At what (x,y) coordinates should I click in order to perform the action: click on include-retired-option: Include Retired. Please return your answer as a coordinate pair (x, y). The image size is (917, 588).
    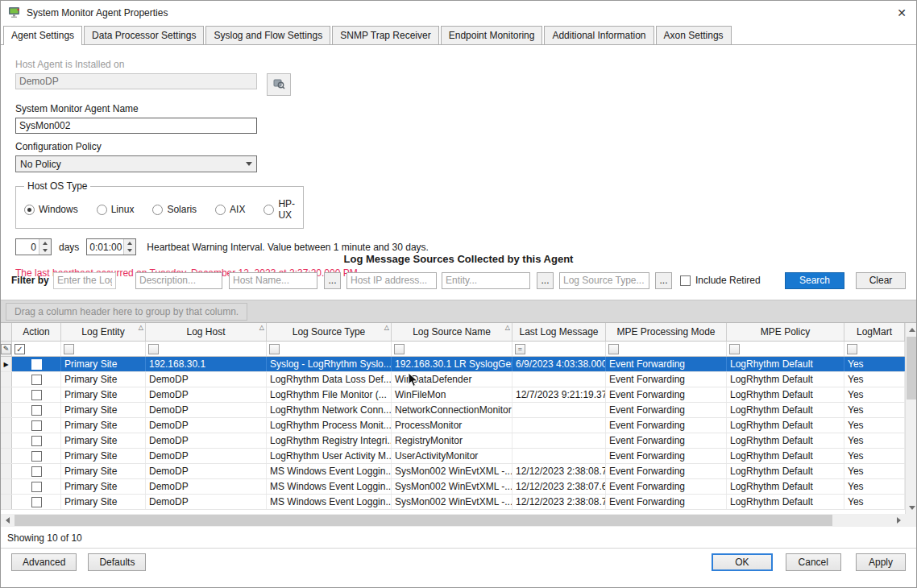
    Looking at the image, I should click on (720, 280).